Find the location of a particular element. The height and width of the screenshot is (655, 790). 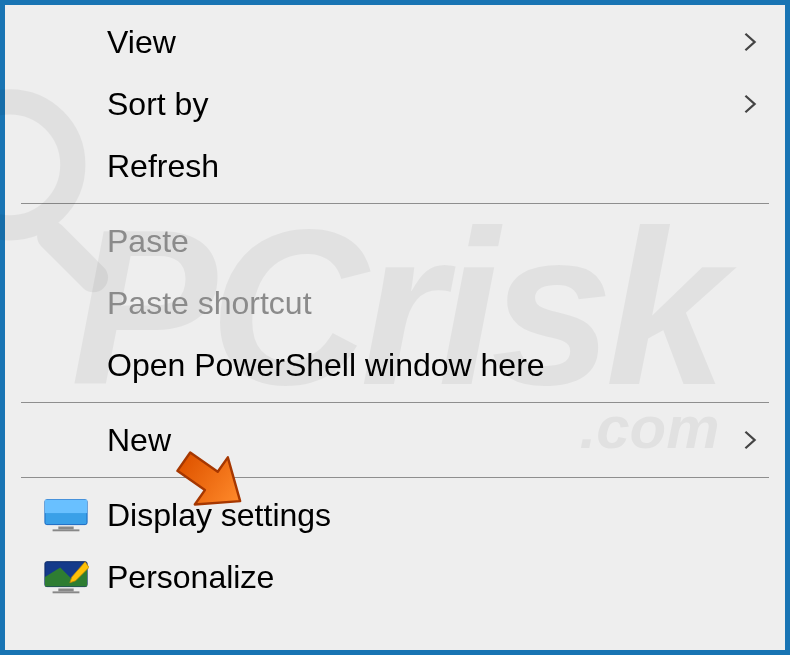

menu-item-label: Refresh is located at coordinates (434, 166).